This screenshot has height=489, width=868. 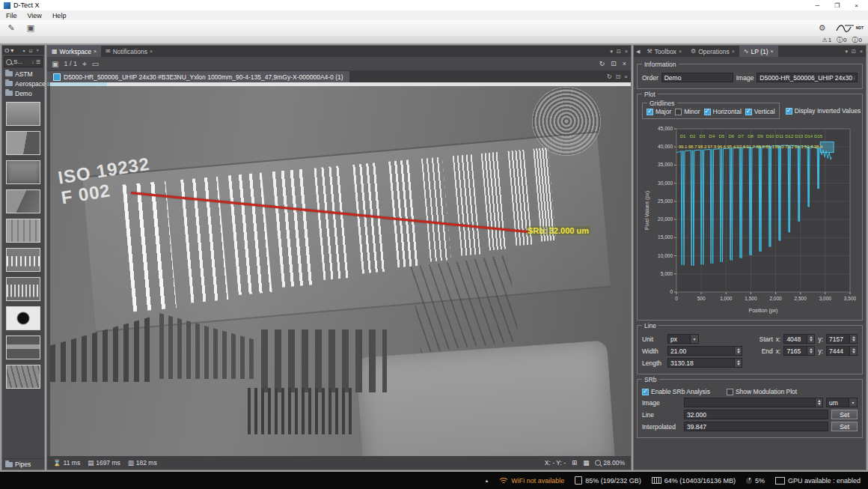 I want to click on doc-close-icon: ×, so click(x=626, y=76).